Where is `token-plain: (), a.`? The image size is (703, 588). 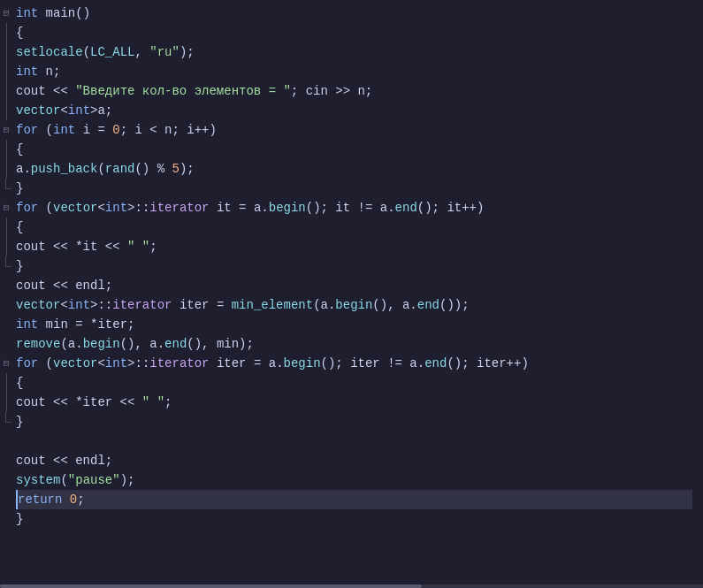
token-plain: (), a. is located at coordinates (394, 305).